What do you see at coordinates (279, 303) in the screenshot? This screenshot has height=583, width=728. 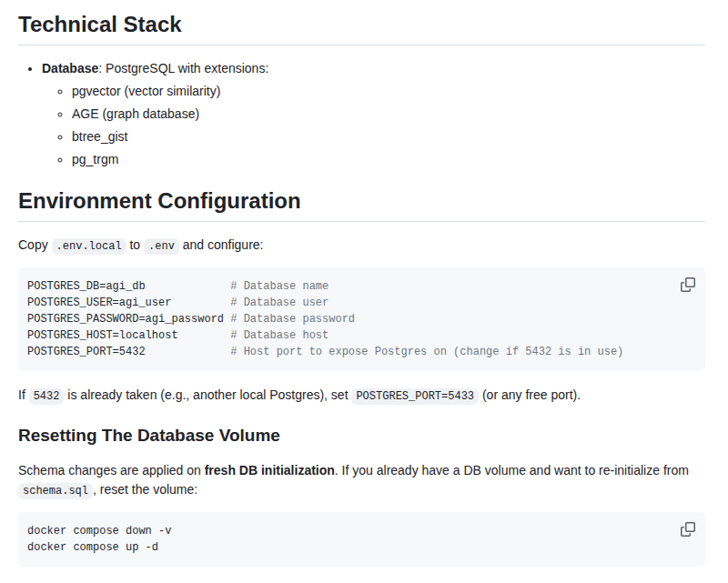 I see `code-comment: # Database user` at bounding box center [279, 303].